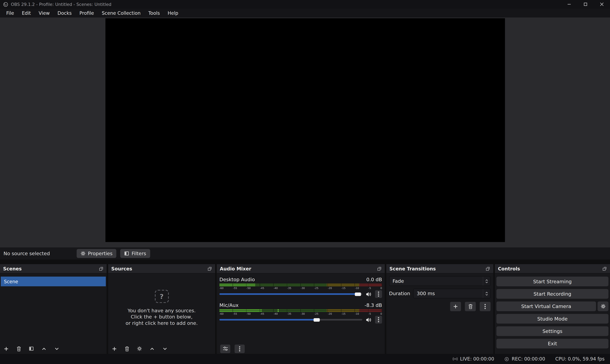 This screenshot has height=364, width=610. Describe the element at coordinates (569, 4) in the screenshot. I see `minimize-button` at that location.